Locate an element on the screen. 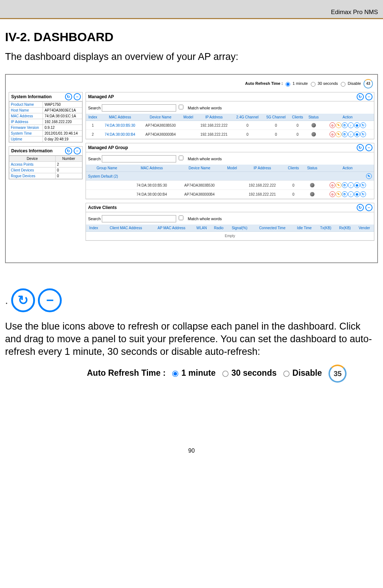 Image resolution: width=383 pixels, height=588 pixels. key-cell: System Time is located at coordinates (26, 134).